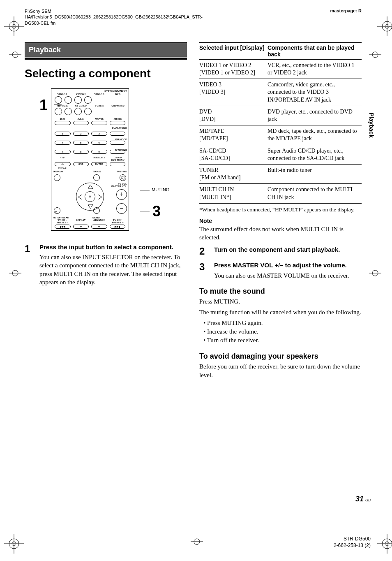  What do you see at coordinates (90, 193) in the screenshot?
I see `dpad-area: DISPLAY TOOLS MUTING TV VOLMASTER VOL + …` at bounding box center [90, 193].